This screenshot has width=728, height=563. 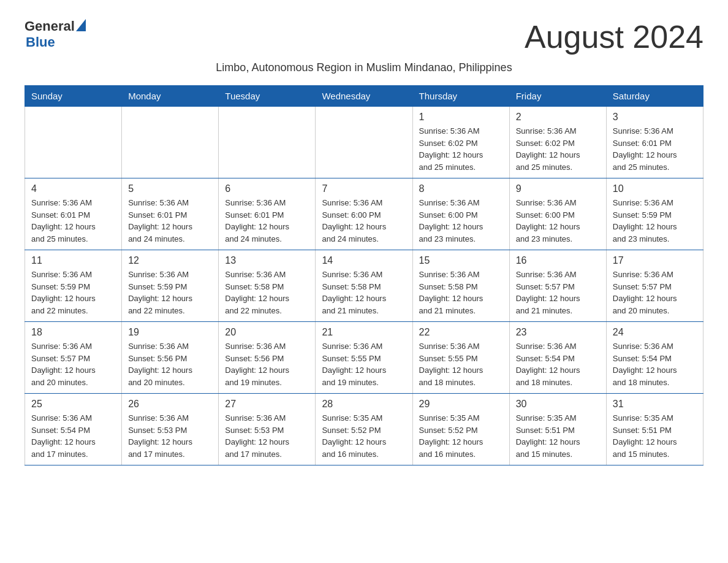 What do you see at coordinates (654, 404) in the screenshot?
I see `day-number: 31` at bounding box center [654, 404].